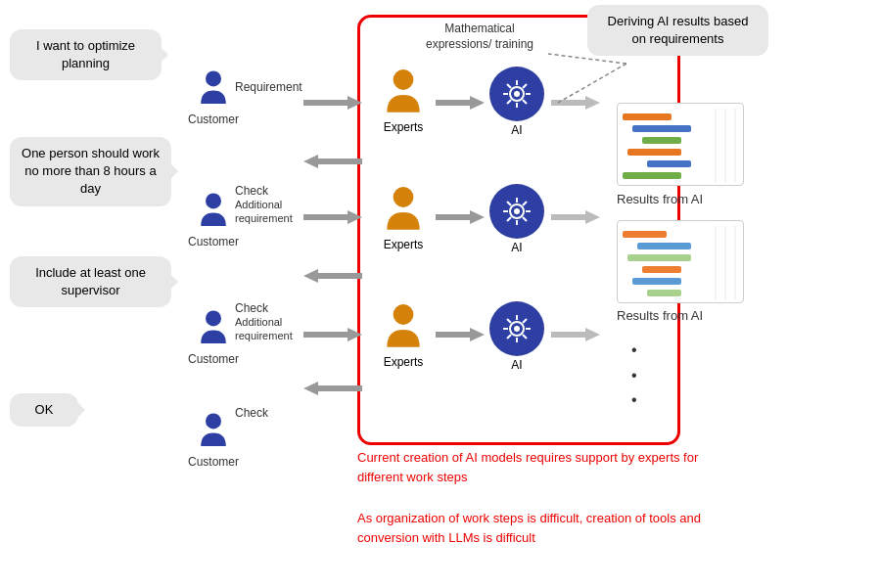 The height and width of the screenshot is (588, 881). What do you see at coordinates (403, 100) in the screenshot?
I see `expert-1: Experts` at bounding box center [403, 100].